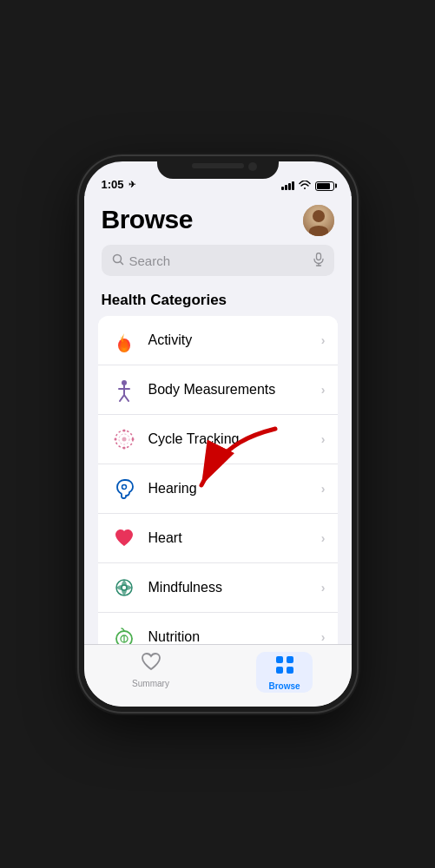  What do you see at coordinates (124, 489) in the screenshot?
I see `hearing-icon` at bounding box center [124, 489].